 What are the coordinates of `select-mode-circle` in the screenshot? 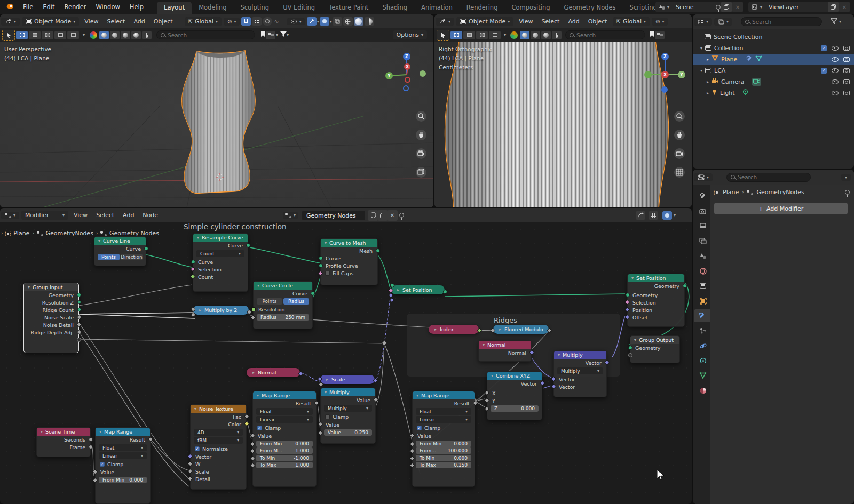 It's located at (482, 35).